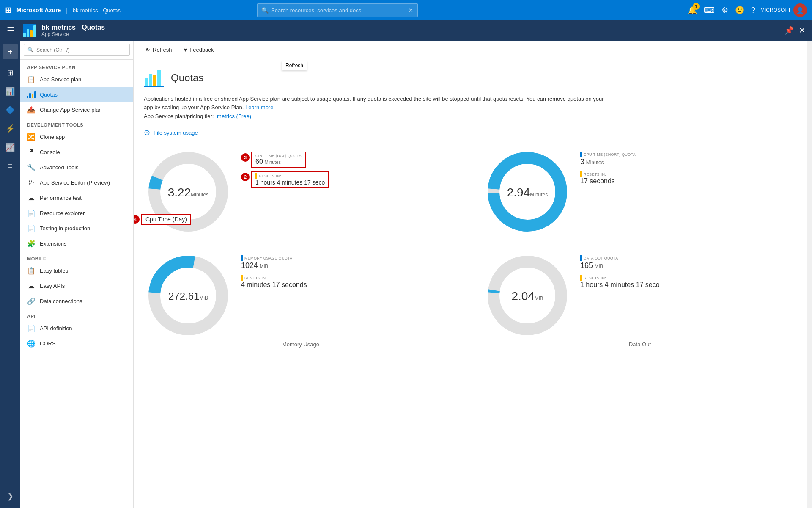 The width and height of the screenshot is (812, 508). Describe the element at coordinates (234, 116) in the screenshot. I see `plan-link: metrics (Free)` at that location.